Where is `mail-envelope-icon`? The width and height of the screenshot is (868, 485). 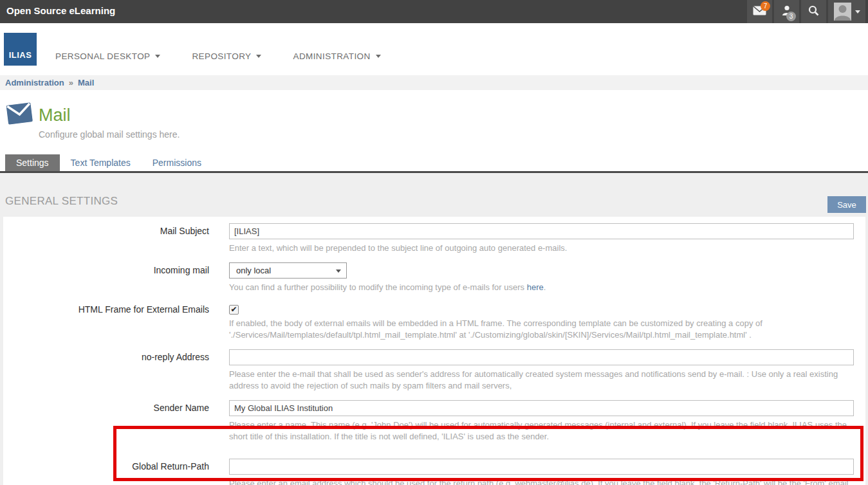 mail-envelope-icon is located at coordinates (19, 114).